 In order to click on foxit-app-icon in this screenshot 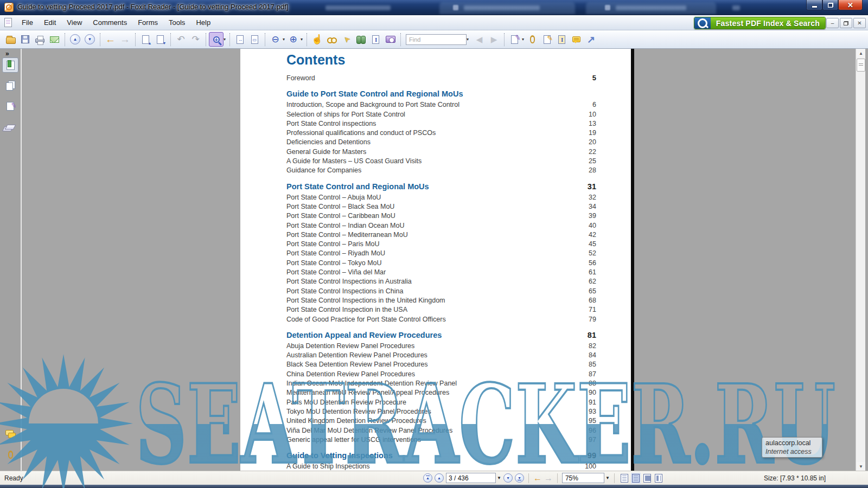, I will do `click(9, 8)`.